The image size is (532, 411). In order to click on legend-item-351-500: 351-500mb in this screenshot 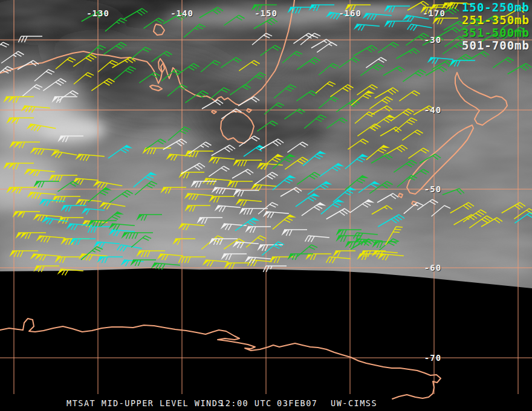, I will do `click(496, 33)`.